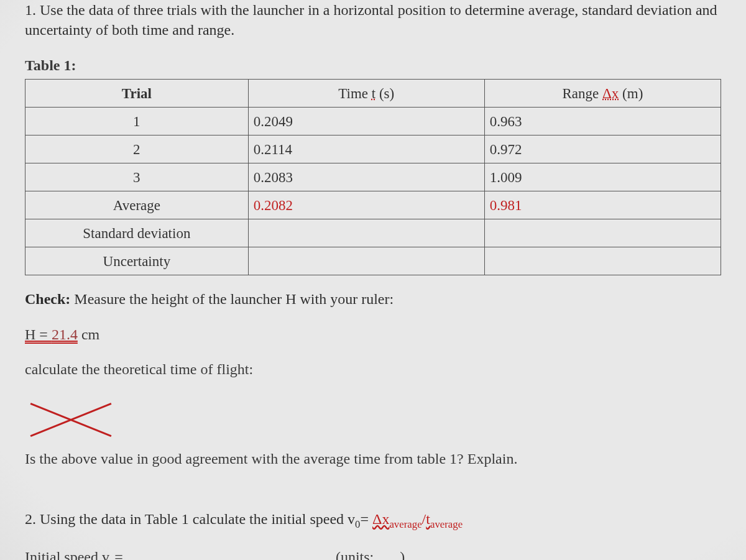  I want to click on cell-range: 0.972, so click(602, 149).